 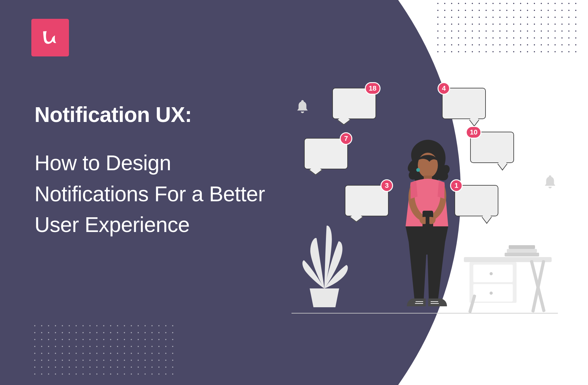 What do you see at coordinates (103, 351) in the screenshot?
I see `dot-pattern-bottom-left` at bounding box center [103, 351].